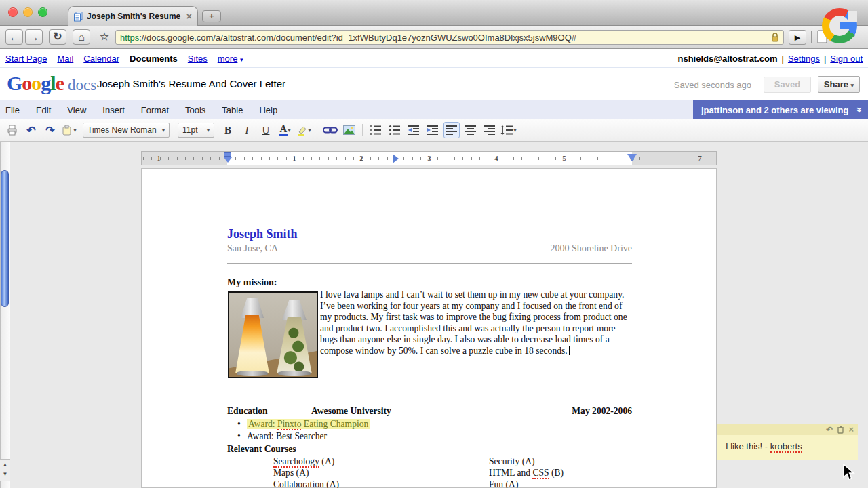  What do you see at coordinates (231, 58) in the screenshot?
I see `link-more: more ▾` at bounding box center [231, 58].